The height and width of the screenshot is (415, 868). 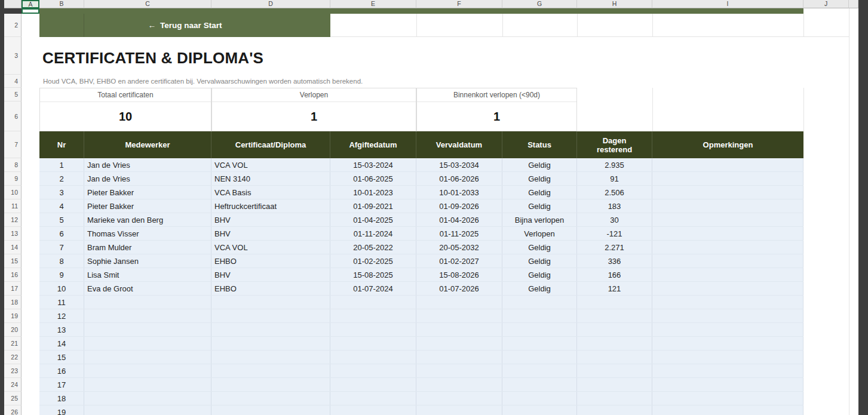 What do you see at coordinates (148, 220) in the screenshot?
I see `cell-medewerker: Marieke van den Berg` at bounding box center [148, 220].